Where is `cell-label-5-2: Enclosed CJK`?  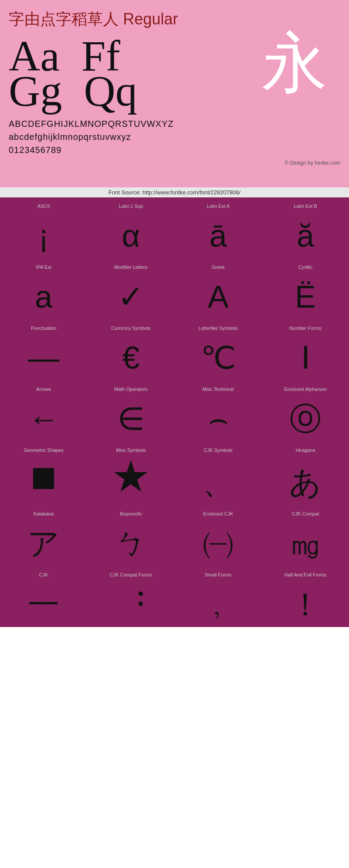 cell-label-5-2: Enclosed CJK is located at coordinates (218, 514).